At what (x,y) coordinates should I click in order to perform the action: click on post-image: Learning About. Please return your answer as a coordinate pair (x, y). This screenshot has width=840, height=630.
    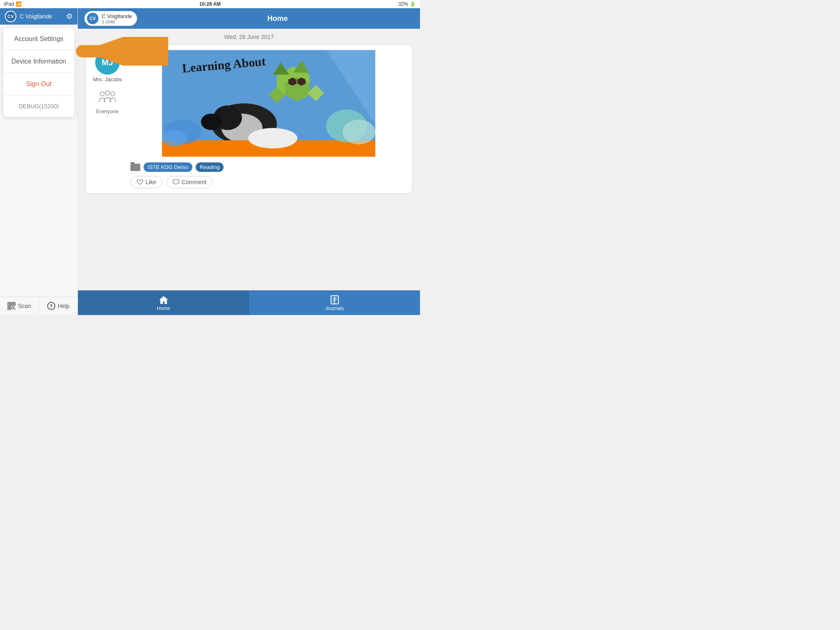
    Looking at the image, I should click on (269, 103).